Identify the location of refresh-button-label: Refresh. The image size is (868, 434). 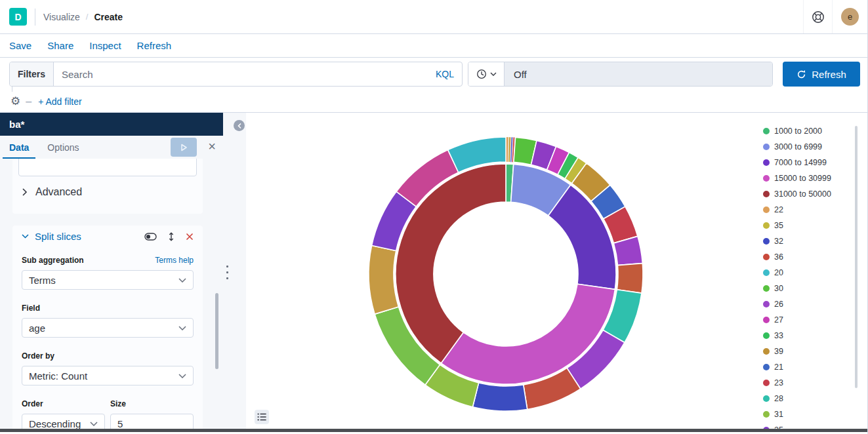
(829, 75).